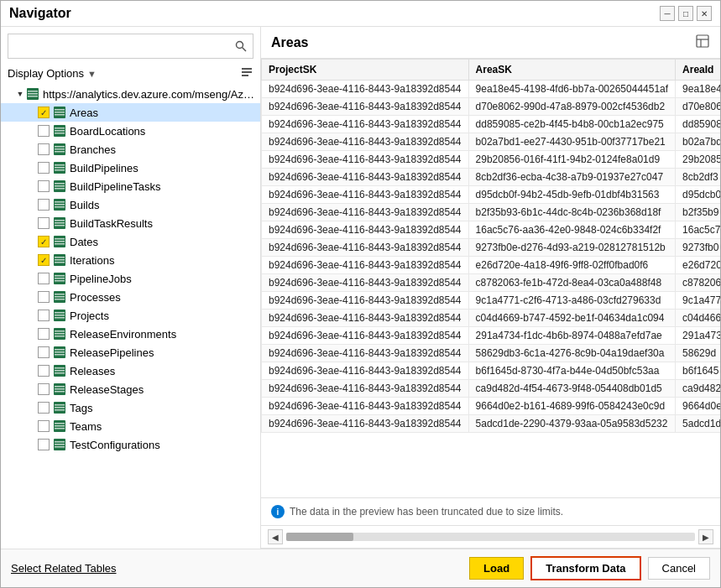 This screenshot has height=588, width=721. What do you see at coordinates (492, 143) in the screenshot?
I see `table-row: b924d696-3eae-4116-8443-9a18392d8544b02a…` at bounding box center [492, 143].